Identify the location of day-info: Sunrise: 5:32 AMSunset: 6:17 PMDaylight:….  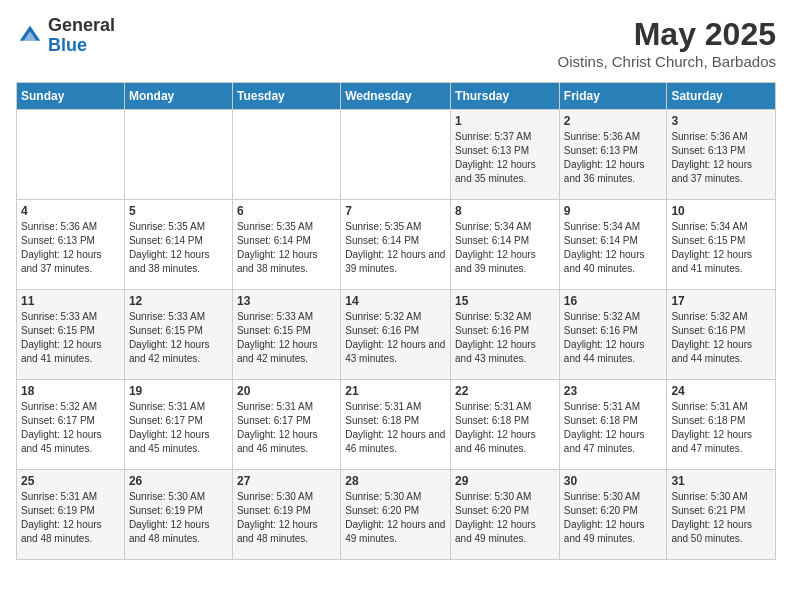
(70, 428).